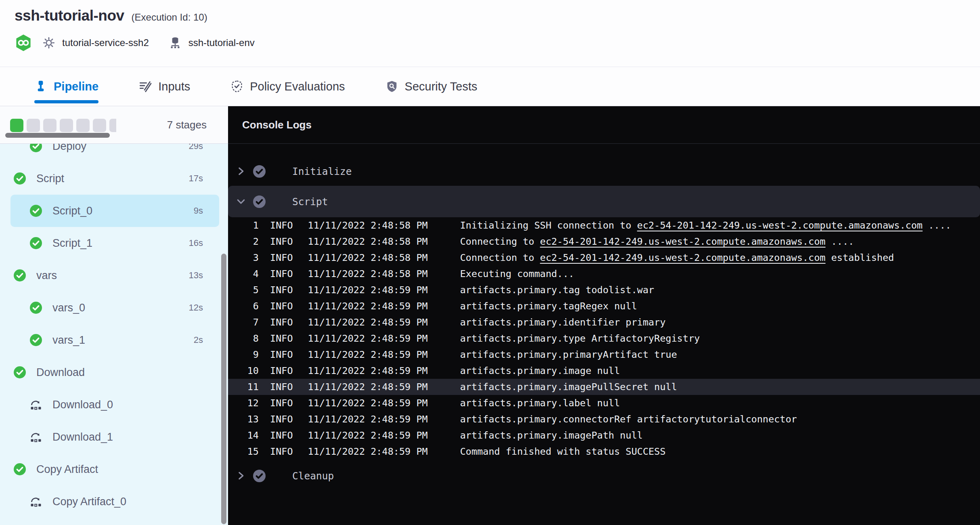  Describe the element at coordinates (76, 86) in the screenshot. I see `tab-label: Pipeline` at that location.